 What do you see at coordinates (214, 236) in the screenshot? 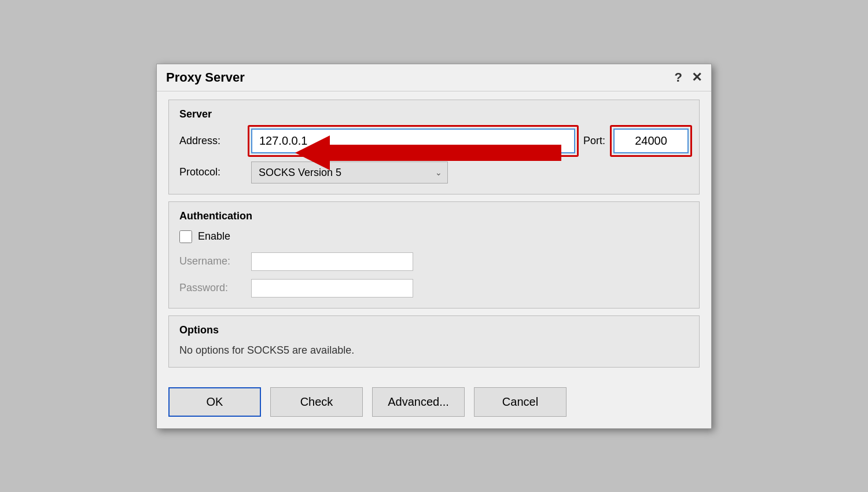
I see `enable-label: Enable` at bounding box center [214, 236].